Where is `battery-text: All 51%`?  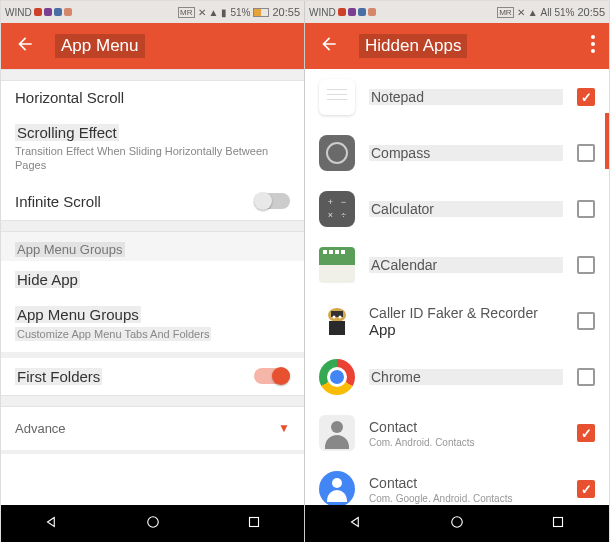
battery-text: All 51% is located at coordinates (558, 12).